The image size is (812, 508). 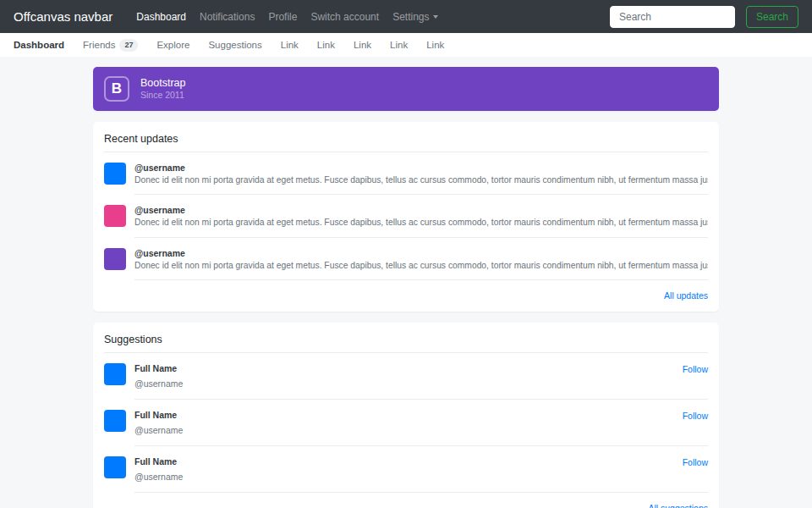 What do you see at coordinates (435, 45) in the screenshot?
I see `subnav-item-link-5: Link` at bounding box center [435, 45].